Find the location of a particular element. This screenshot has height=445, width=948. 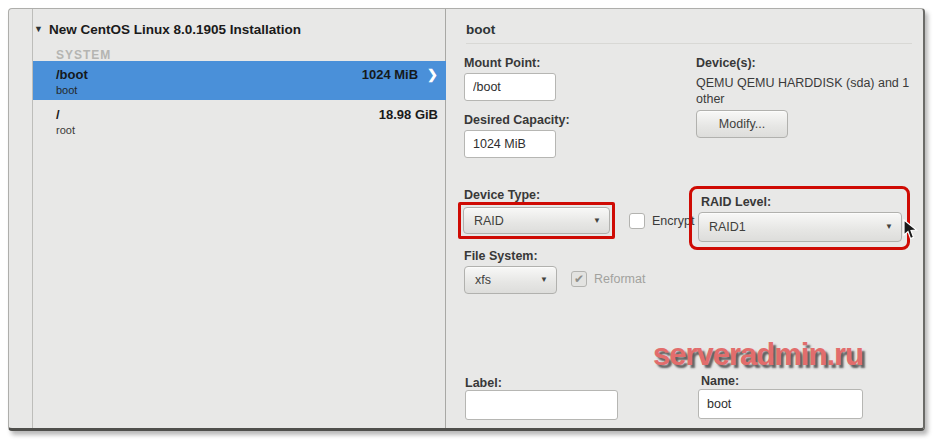

expander-down-icon: ▼ is located at coordinates (38, 30).